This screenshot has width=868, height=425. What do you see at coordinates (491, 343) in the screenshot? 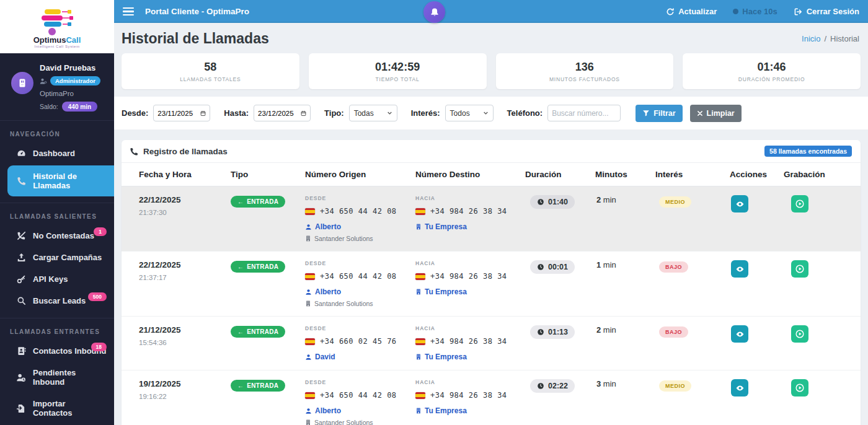
I see `table-row: 21/12/2025 15:54:36 ←ENTRADA DESDE +34 6…` at bounding box center [491, 343].